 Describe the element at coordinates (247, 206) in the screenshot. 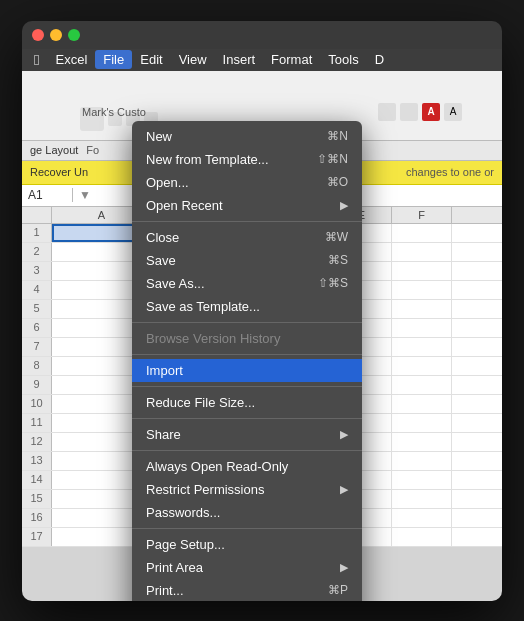

I see `file-open-recent: Open Recent ▶` at that location.